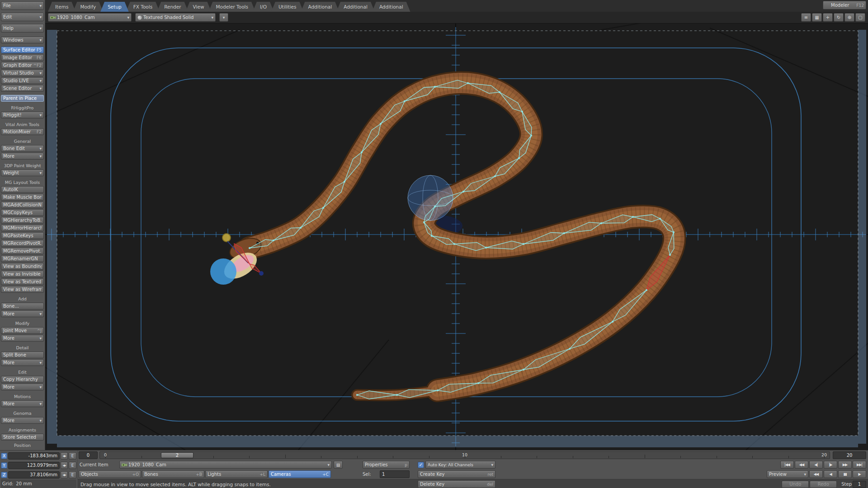  I want to click on sidebar-item-mgmirrorhierarch: MGMirrorHierarch..., so click(23, 228).